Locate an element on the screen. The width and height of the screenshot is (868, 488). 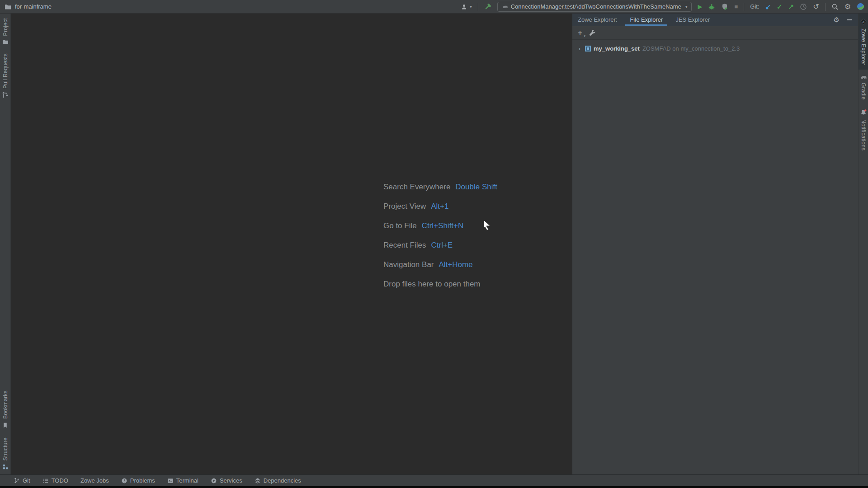
git-tool-label: Git is located at coordinates (26, 481).